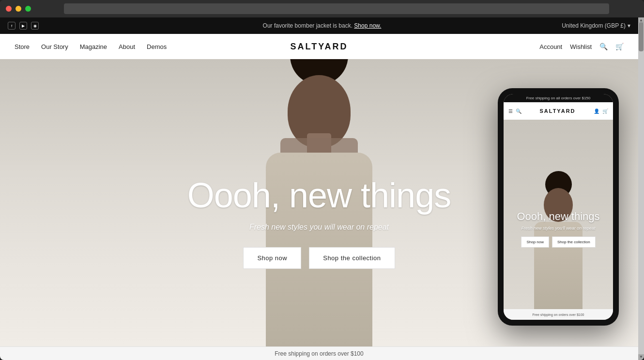 This screenshot has height=360, width=644. I want to click on region-selector: United Kingdom (GBP £) ▾, so click(596, 26).